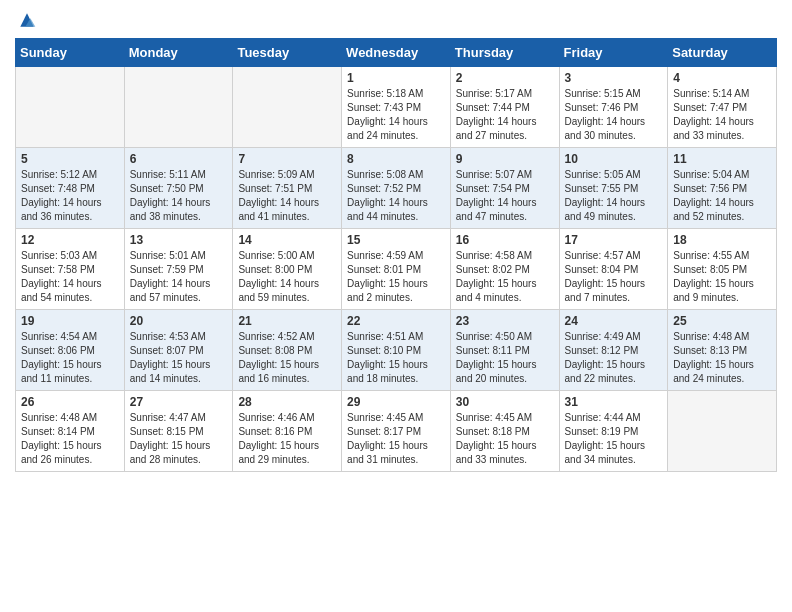 The width and height of the screenshot is (792, 612). I want to click on calendar-cell: 14Sunrise: 5:00 AM Sunset: 8:00 PM Dayli…, so click(288, 270).